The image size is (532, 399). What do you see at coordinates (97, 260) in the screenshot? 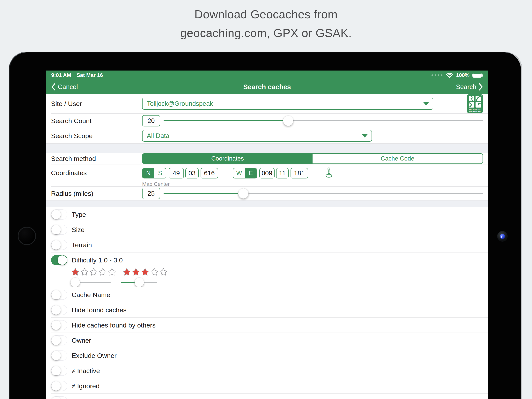
I see `difficulty-label: Difficulty 1.0 - 3.0` at bounding box center [97, 260].